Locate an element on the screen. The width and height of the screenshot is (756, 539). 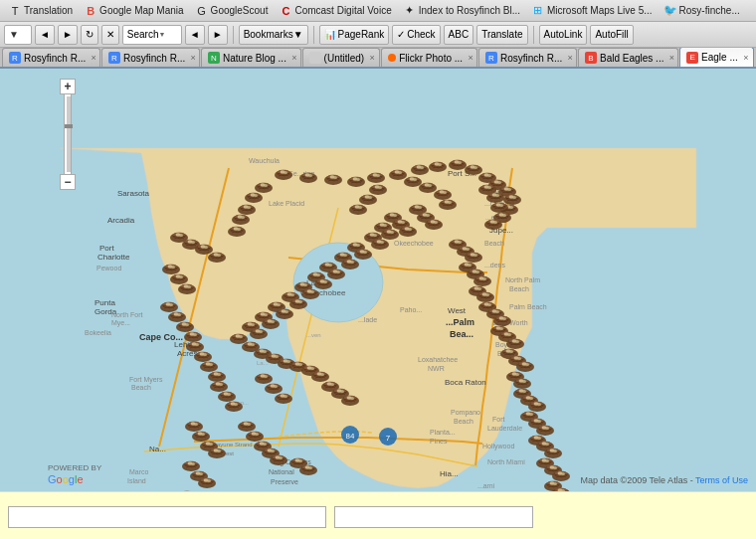
svg-text: North Palm is located at coordinates (523, 280).